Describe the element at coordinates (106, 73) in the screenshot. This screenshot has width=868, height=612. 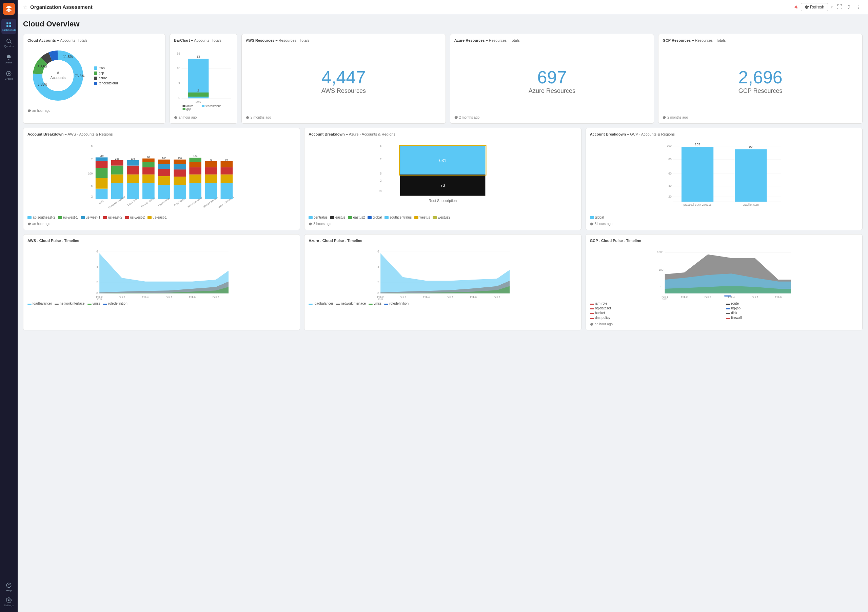
I see `legend-gcp: gcp` at that location.